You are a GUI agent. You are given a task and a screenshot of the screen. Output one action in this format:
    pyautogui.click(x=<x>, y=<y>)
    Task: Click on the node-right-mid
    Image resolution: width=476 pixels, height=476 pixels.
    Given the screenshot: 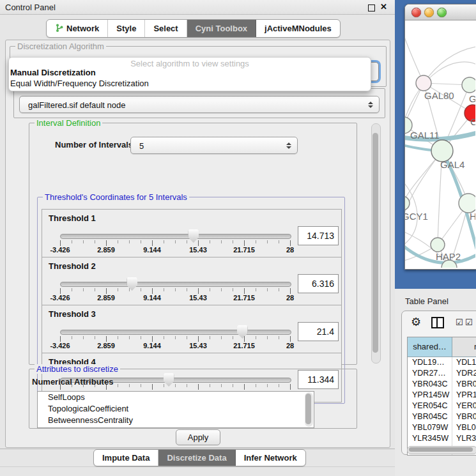 What is the action you would take?
    pyautogui.click(x=467, y=203)
    